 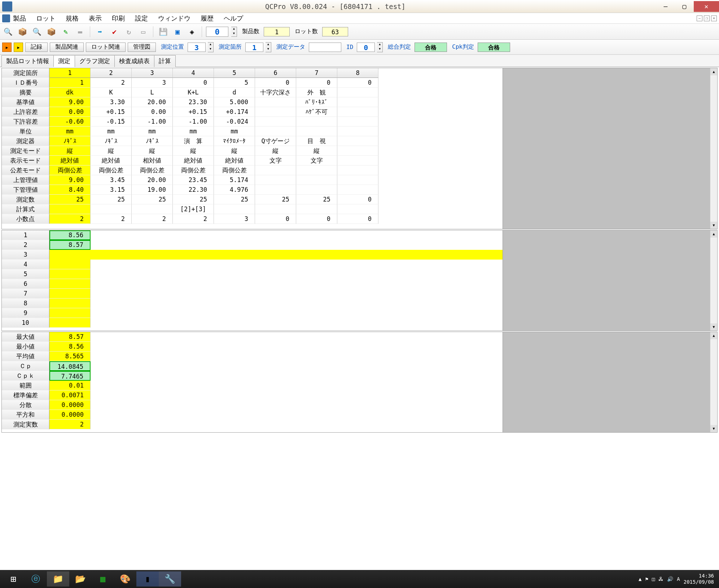 I want to click on spec-rowheader: 基準値, so click(x=26, y=102).